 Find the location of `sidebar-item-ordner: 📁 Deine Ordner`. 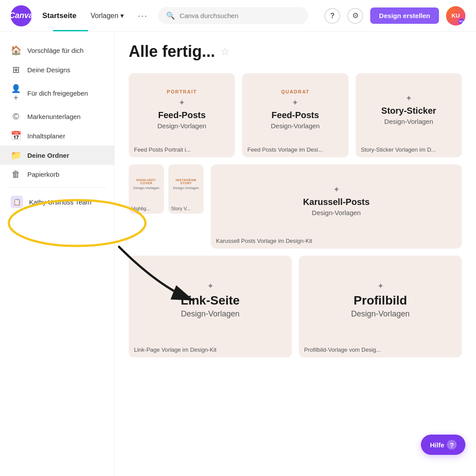

sidebar-item-ordner: 📁 Deine Ordner is located at coordinates (57, 155).